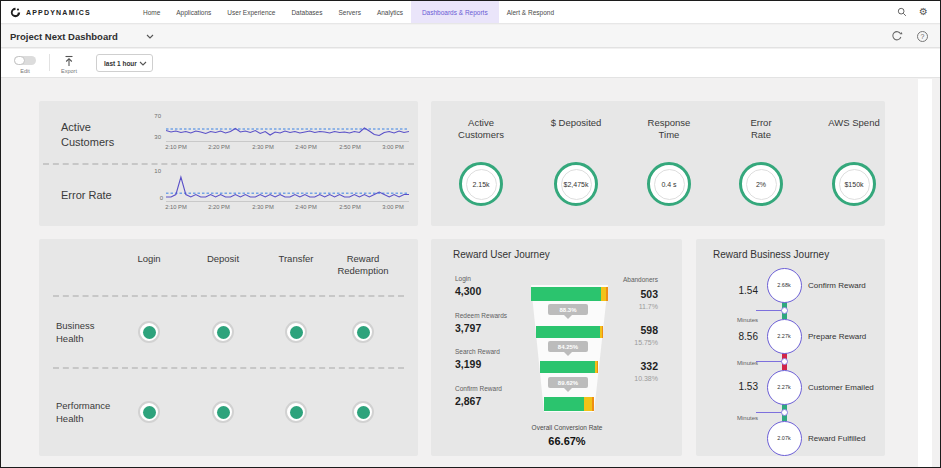 This screenshot has height=468, width=941. What do you see at coordinates (669, 184) in the screenshot?
I see `kpi-gauge-ring: 0.4 s` at bounding box center [669, 184].